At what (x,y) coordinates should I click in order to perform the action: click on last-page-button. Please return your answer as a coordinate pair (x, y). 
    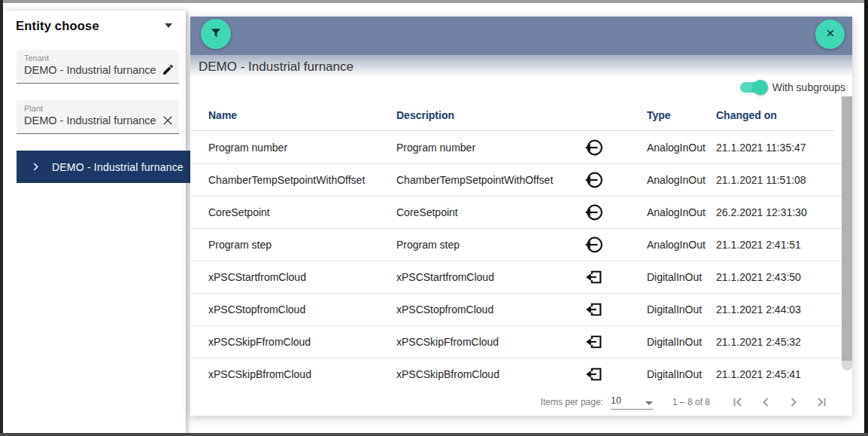
    Looking at the image, I should click on (821, 402).